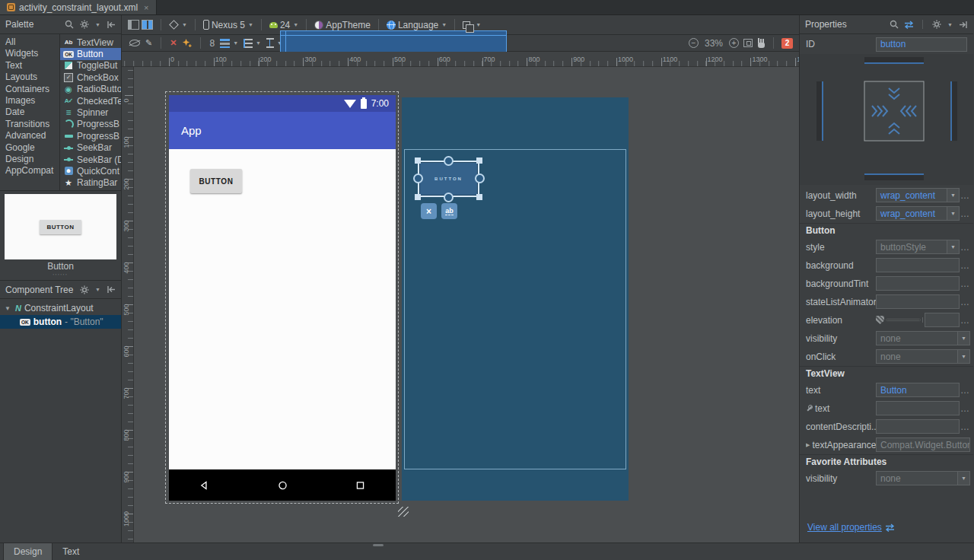 The image size is (974, 560). What do you see at coordinates (903, 320) in the screenshot?
I see `slider-track` at bounding box center [903, 320].